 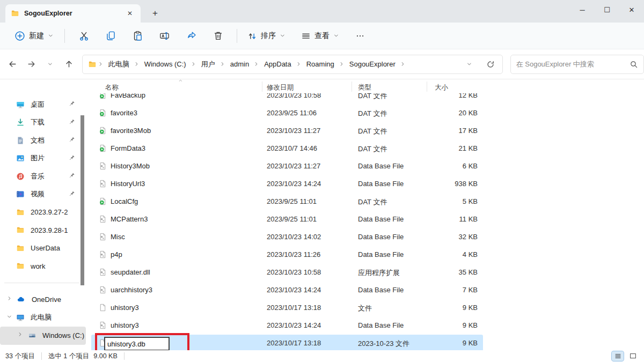 What do you see at coordinates (32, 64) in the screenshot?
I see `forward-button` at bounding box center [32, 64].